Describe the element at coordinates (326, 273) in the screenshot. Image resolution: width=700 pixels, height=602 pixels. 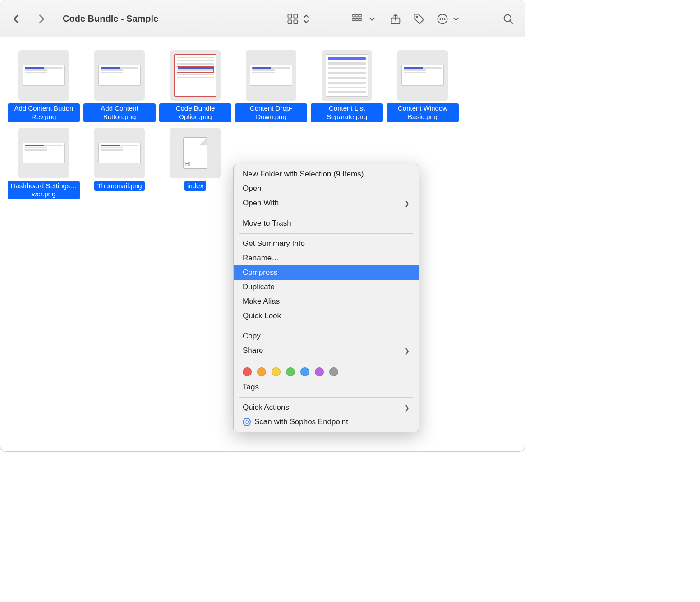
I see `menu-item: Compress` at that location.